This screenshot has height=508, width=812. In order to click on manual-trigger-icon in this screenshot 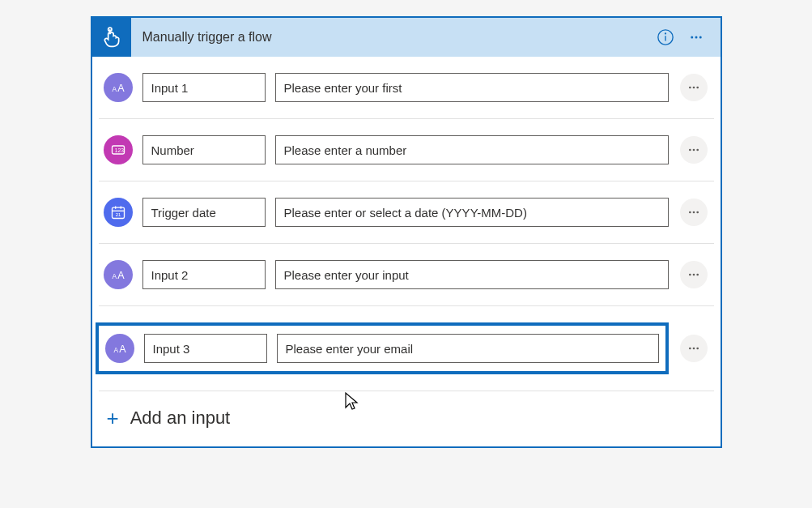, I will do `click(112, 37)`.